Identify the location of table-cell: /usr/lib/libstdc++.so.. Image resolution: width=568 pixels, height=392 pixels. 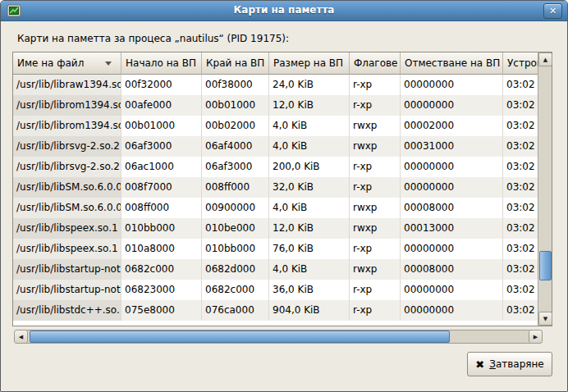
(67, 310).